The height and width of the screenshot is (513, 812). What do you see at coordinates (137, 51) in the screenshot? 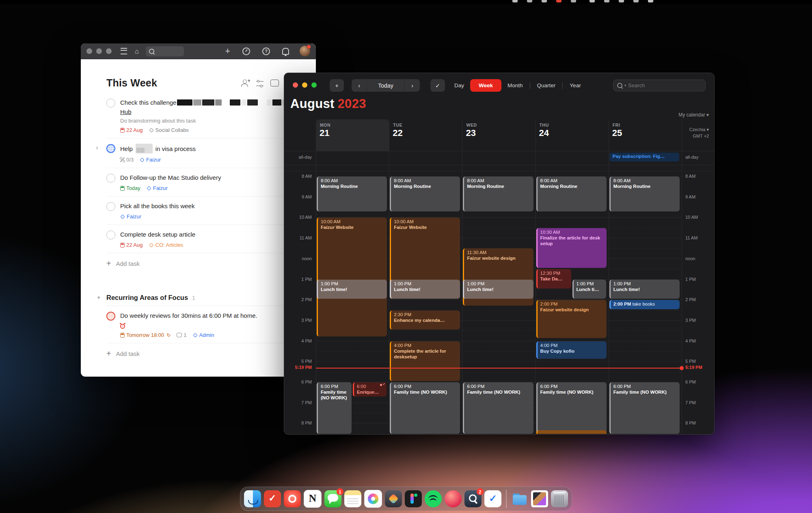
I see `home-icon` at bounding box center [137, 51].